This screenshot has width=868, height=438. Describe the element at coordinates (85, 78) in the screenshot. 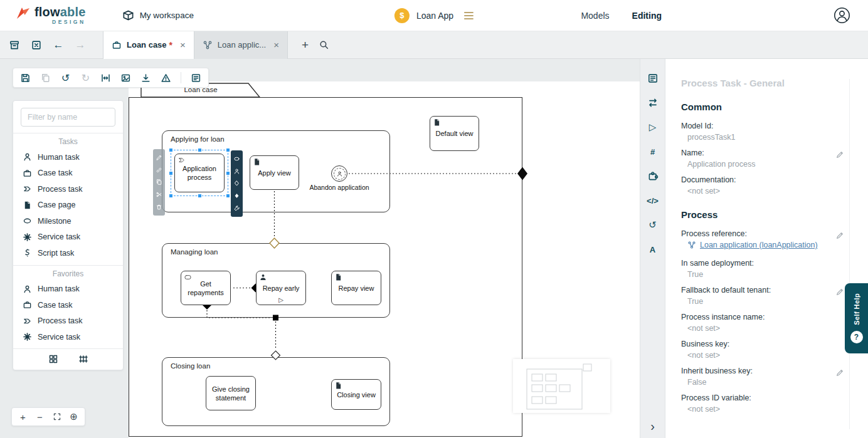

I see `redo-icon: ↻` at that location.